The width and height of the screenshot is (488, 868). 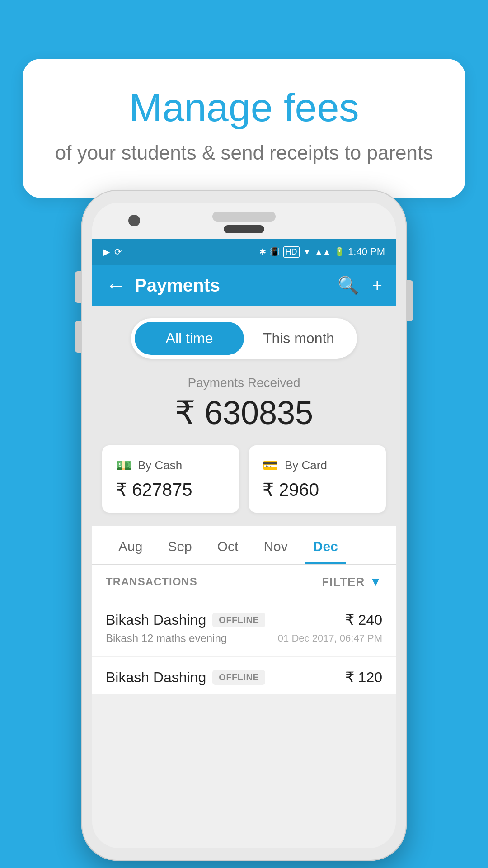 I want to click on by-card-card: 💳 By Card ₹ 2960, so click(x=317, y=479).